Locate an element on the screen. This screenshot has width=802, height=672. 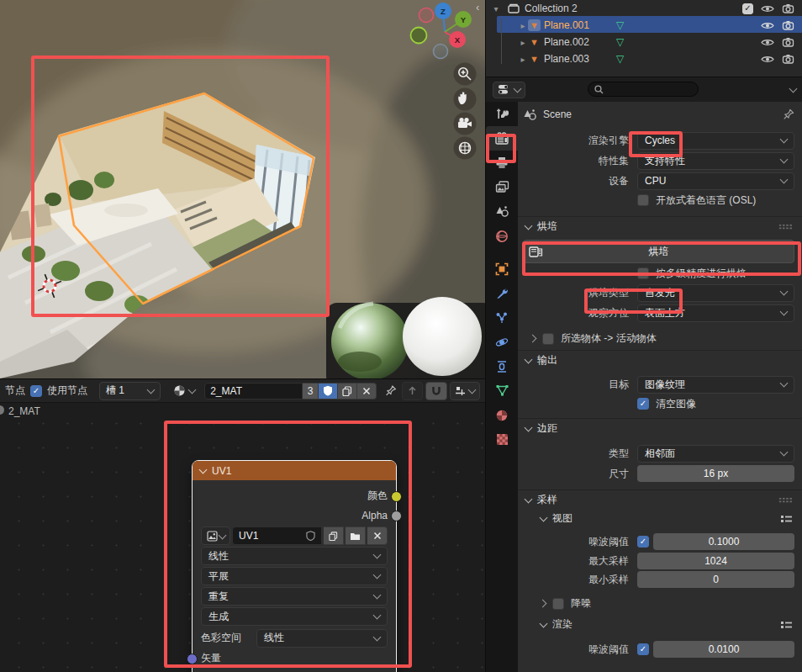
material-name-field: 2_MAT is located at coordinates (254, 391).